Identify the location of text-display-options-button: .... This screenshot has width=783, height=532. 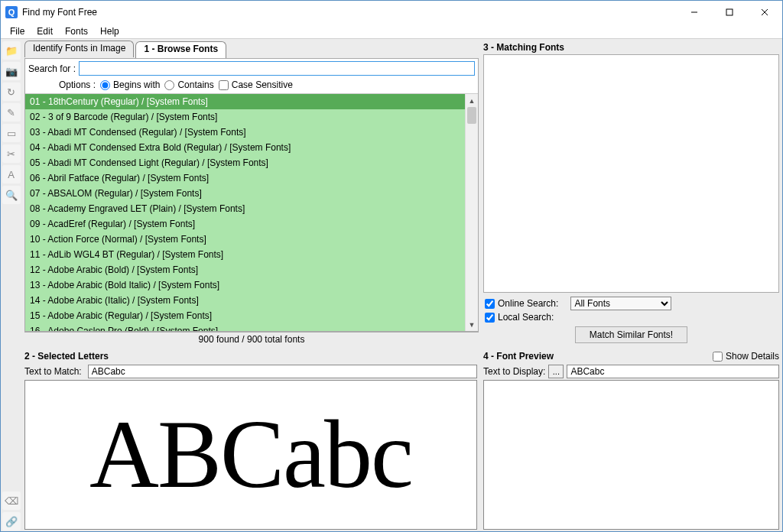
(556, 371).